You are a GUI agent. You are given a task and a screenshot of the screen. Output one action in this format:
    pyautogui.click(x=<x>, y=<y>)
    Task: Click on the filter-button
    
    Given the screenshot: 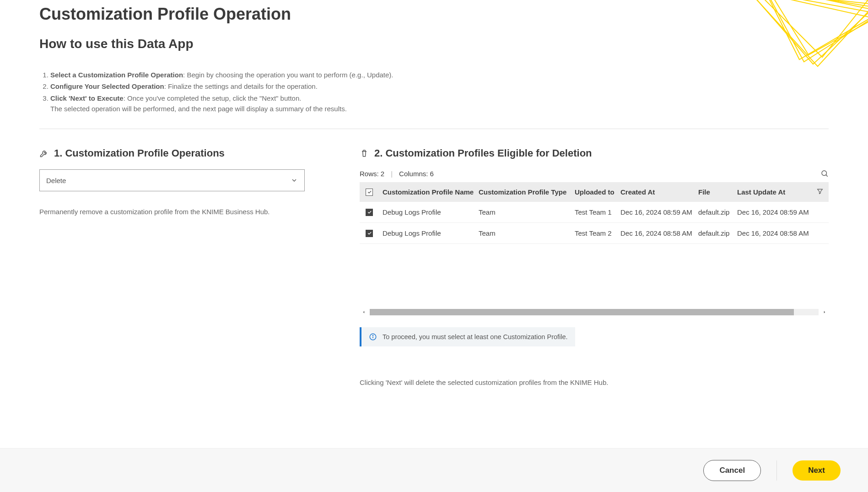 What is the action you would take?
    pyautogui.click(x=820, y=192)
    